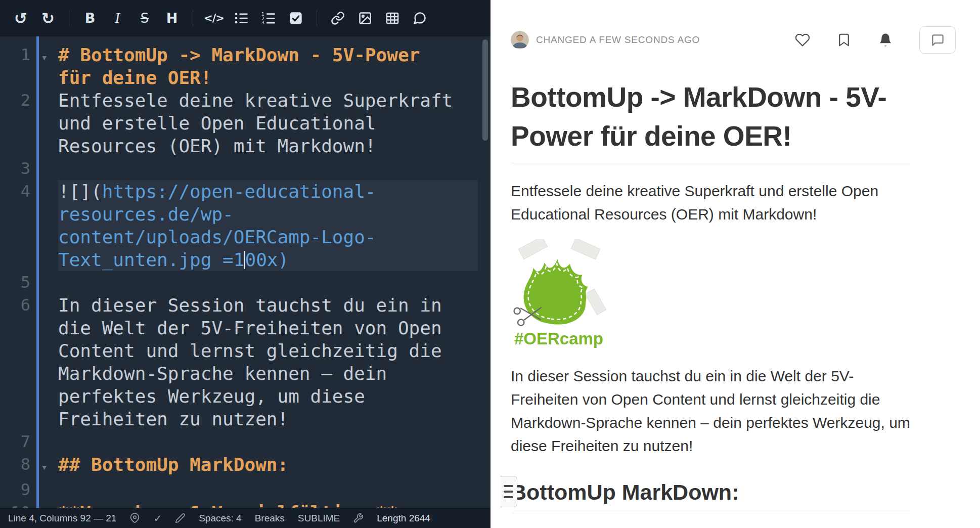 Image resolution: width=980 pixels, height=528 pixels. What do you see at coordinates (420, 18) in the screenshot?
I see `comment-button` at bounding box center [420, 18].